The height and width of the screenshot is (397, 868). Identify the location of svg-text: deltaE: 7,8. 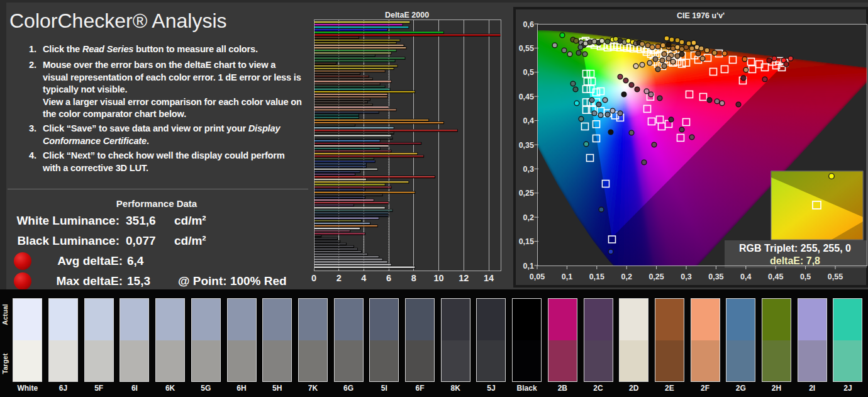
(795, 260).